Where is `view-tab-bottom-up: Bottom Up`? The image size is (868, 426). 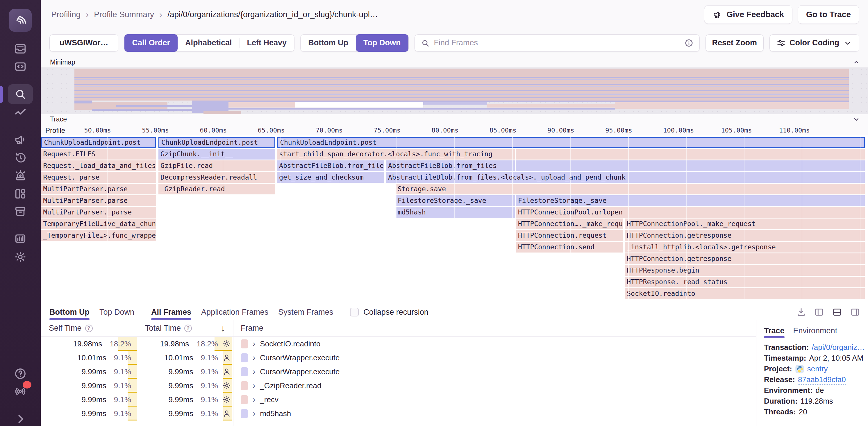 view-tab-bottom-up: Bottom Up is located at coordinates (69, 312).